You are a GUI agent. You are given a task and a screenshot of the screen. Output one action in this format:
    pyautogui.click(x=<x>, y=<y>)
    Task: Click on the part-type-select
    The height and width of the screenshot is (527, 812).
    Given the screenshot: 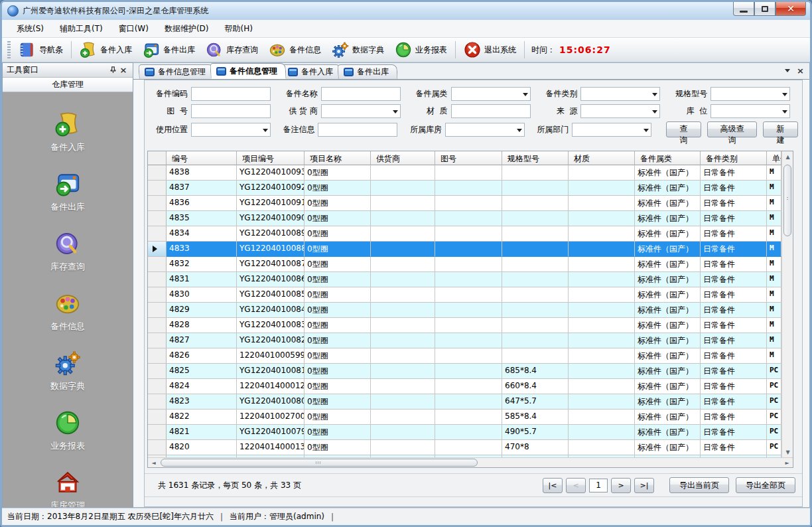 What is the action you would take?
    pyautogui.click(x=620, y=94)
    